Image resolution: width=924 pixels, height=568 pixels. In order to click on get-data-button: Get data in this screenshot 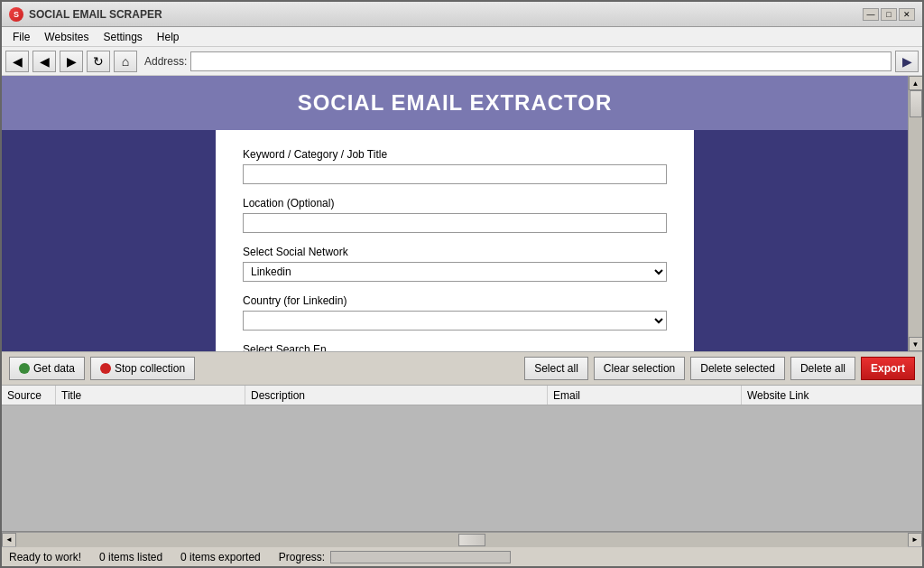, I will do `click(47, 368)`.